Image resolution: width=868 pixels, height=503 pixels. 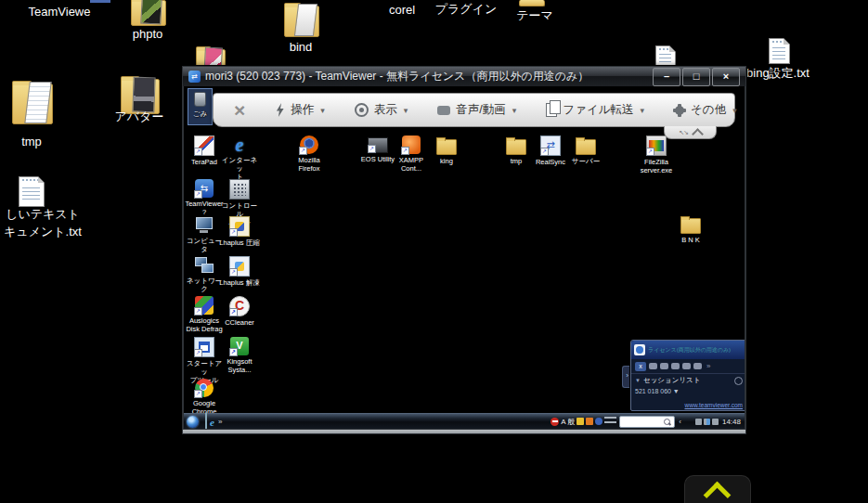 What do you see at coordinates (473, 110) in the screenshot?
I see `remote-control-toolbar: ×操作▾表示▾音声/動画▾ファイル転送▾その他▾` at bounding box center [473, 110].